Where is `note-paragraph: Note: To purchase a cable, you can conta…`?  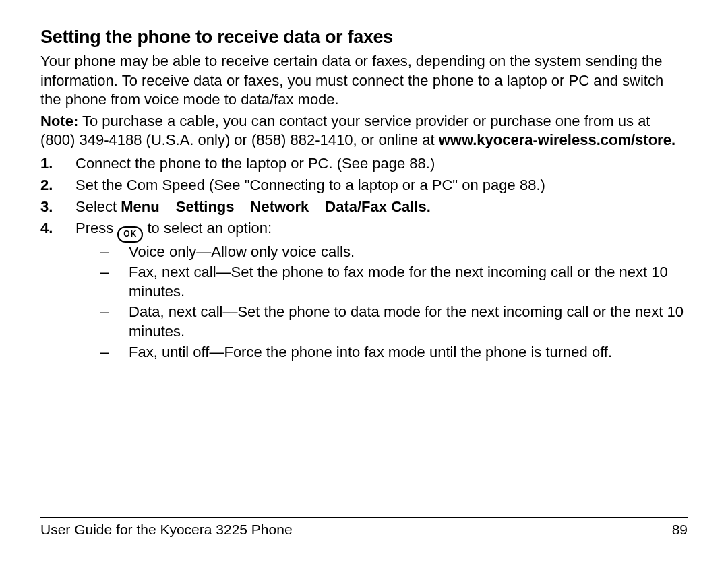
note-paragraph: Note: To purchase a cable, you can conta… is located at coordinates (364, 131).